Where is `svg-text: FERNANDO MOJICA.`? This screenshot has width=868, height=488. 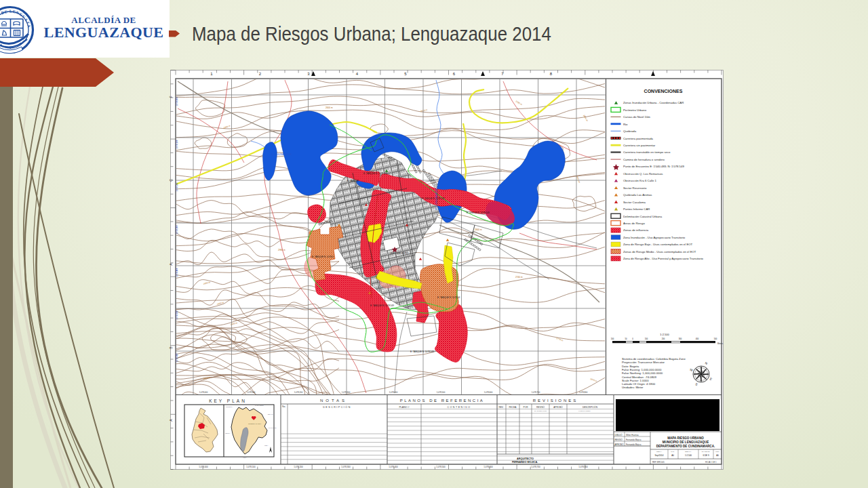 svg-text: FERNANDO MOJICA. is located at coordinates (525, 462).